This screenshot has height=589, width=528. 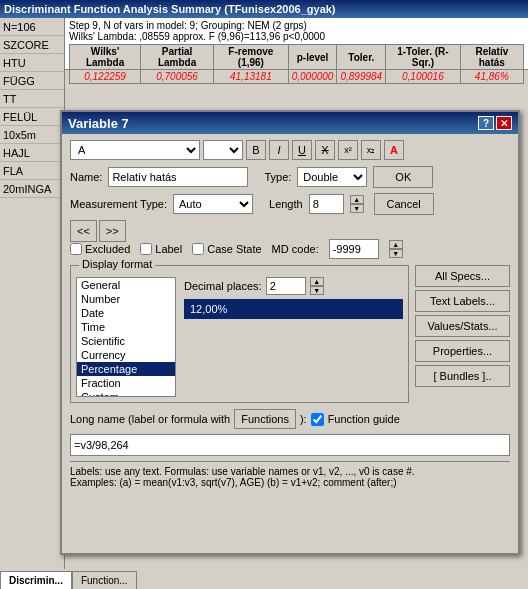 I want to click on checkbox-row: Excluded Label Case State MD code: ▲ ▼, so click(x=290, y=249).